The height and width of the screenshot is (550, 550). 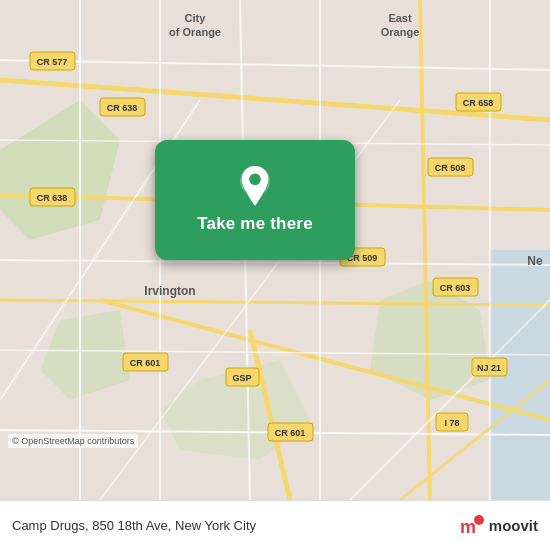 What do you see at coordinates (498, 526) in the screenshot?
I see `moovit-logo: m moovit` at bounding box center [498, 526].